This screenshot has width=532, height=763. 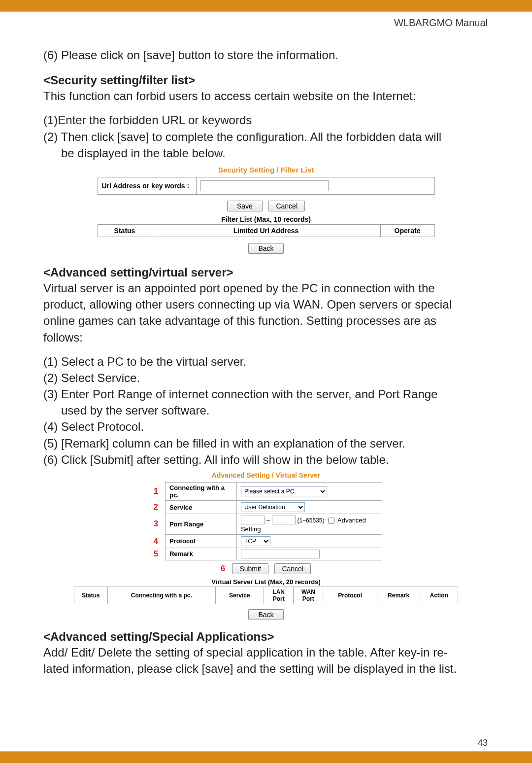 What do you see at coordinates (266, 55) in the screenshot?
I see `intro-step6: (6) Please click on [save] button to sto…` at bounding box center [266, 55].